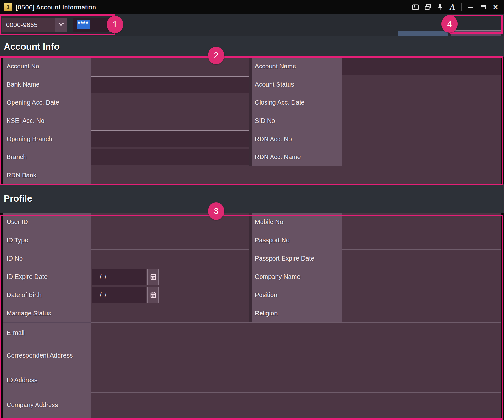  I want to click on field-label: RDN Acc. No, so click(297, 139).